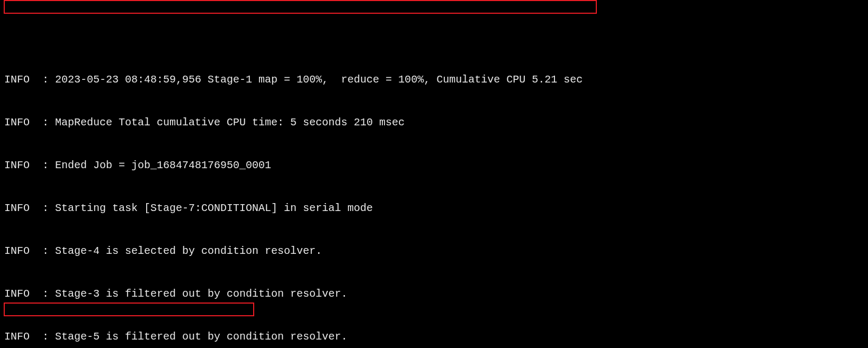 Image resolution: width=868 pixels, height=348 pixels. Describe the element at coordinates (436, 294) in the screenshot. I see `log-line: INFO : Stage-3 is filtered out by condit…` at that location.